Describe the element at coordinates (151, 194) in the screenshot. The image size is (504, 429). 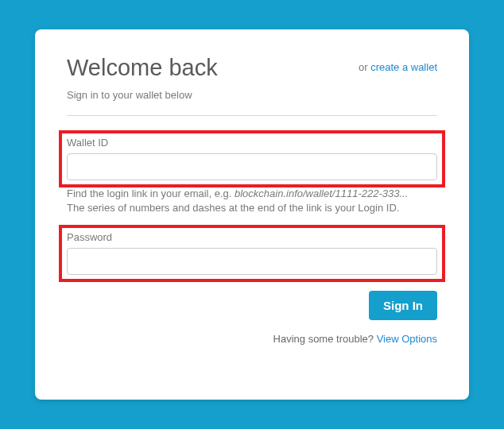
I see `hint-prefix: Find the login link in your email, e.g.` at that location.